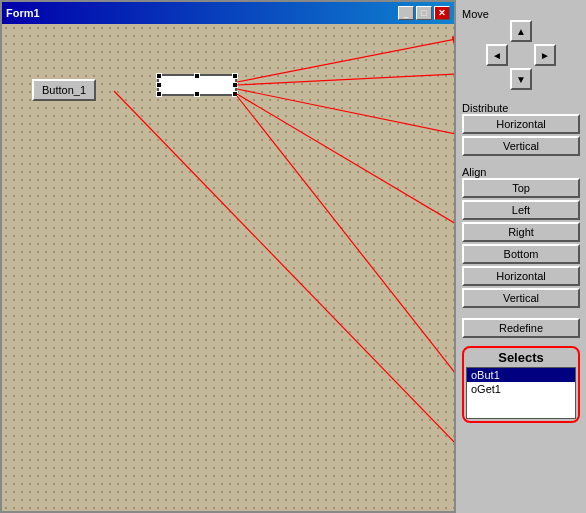 The width and height of the screenshot is (586, 513). Describe the element at coordinates (521, 276) in the screenshot. I see `align-horizontal-button: Horizontal` at that location.